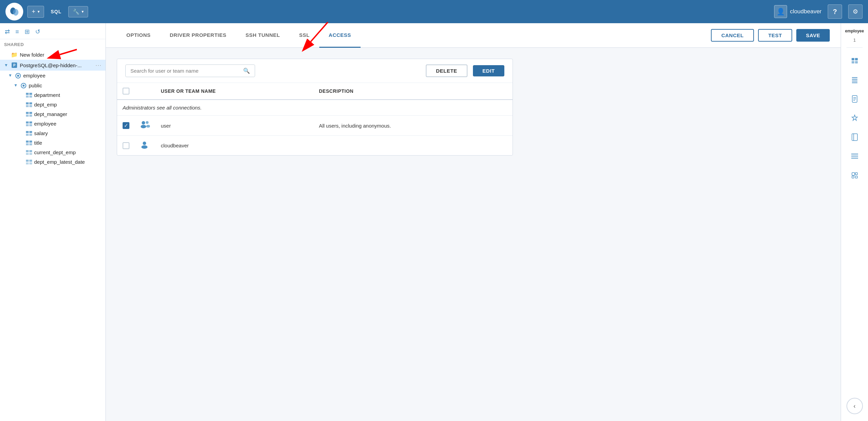 This screenshot has width=868, height=421. What do you see at coordinates (732, 35) in the screenshot?
I see `cancel-button: CANCEL` at bounding box center [732, 35].